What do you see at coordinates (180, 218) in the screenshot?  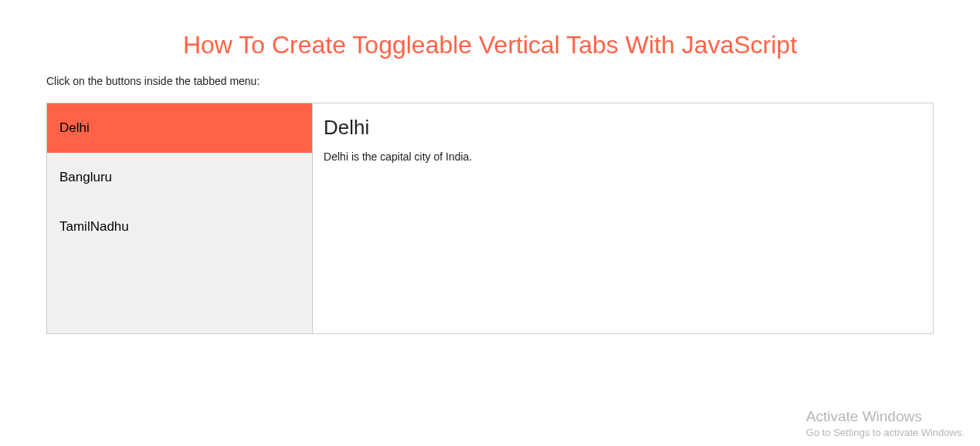 I see `tab-sidebar: Delhi Bangluru TamilNadhu` at bounding box center [180, 218].